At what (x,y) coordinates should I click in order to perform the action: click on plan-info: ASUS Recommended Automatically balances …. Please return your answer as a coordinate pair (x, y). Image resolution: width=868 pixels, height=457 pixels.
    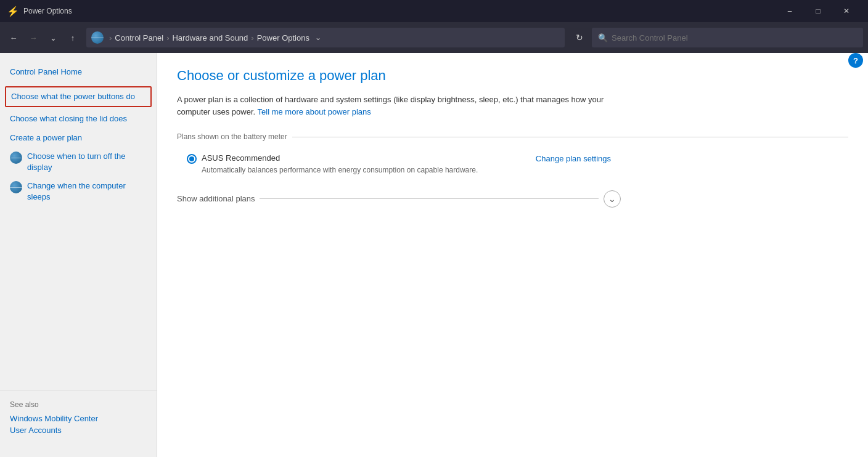
    Looking at the image, I should click on (369, 164).